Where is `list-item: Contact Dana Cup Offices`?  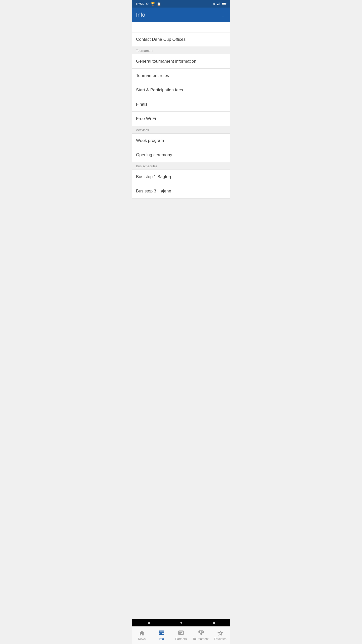 list-item: Contact Dana Cup Offices is located at coordinates (181, 39).